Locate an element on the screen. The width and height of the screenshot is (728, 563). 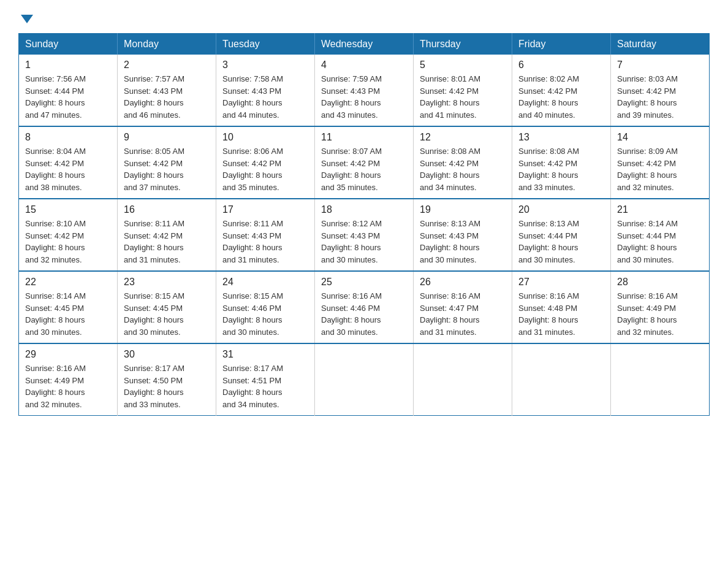
page-header is located at coordinates (364, 17).